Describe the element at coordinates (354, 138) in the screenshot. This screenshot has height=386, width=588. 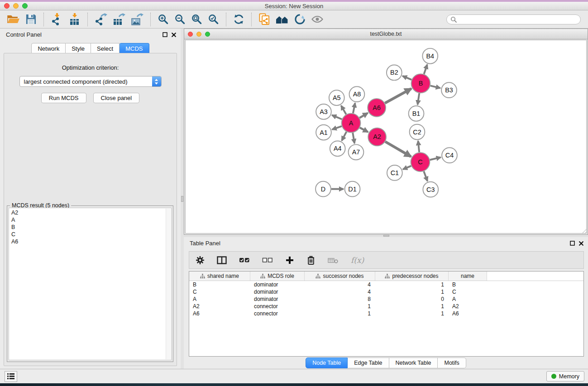
I see `edge-A-A7` at that location.